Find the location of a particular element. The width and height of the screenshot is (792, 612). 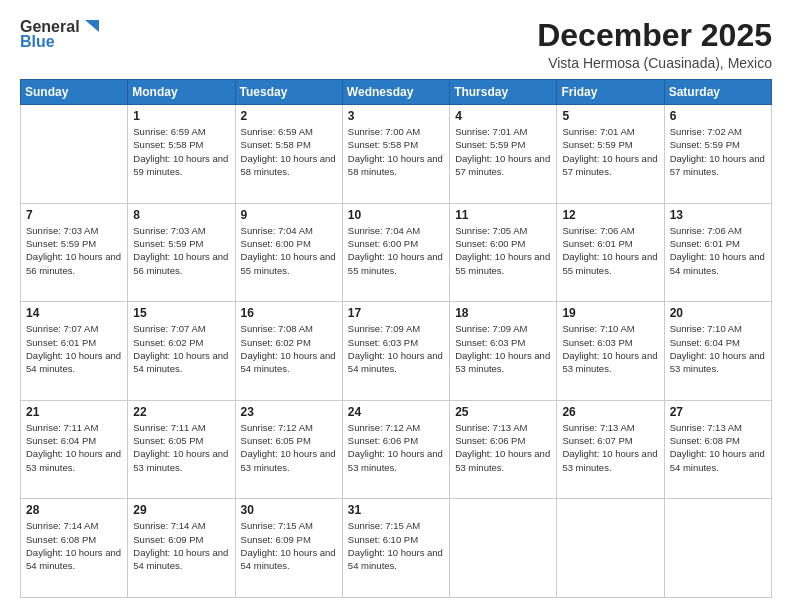

header-saturday: Saturday is located at coordinates (718, 92).